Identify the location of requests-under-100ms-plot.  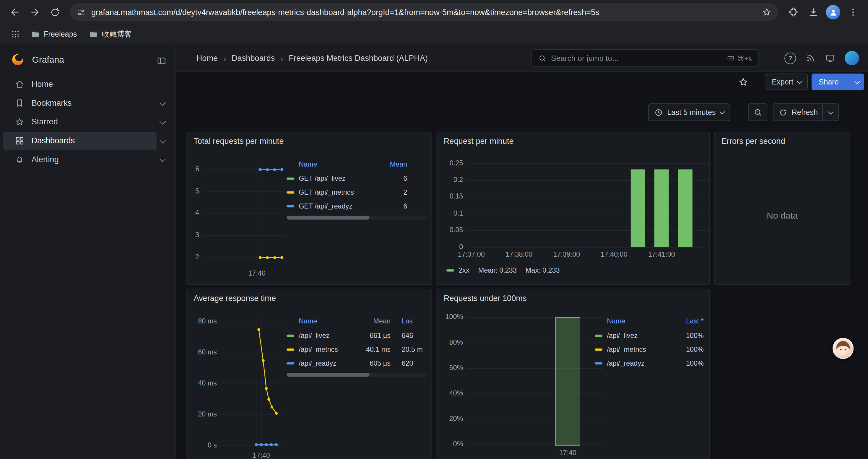
(535, 381).